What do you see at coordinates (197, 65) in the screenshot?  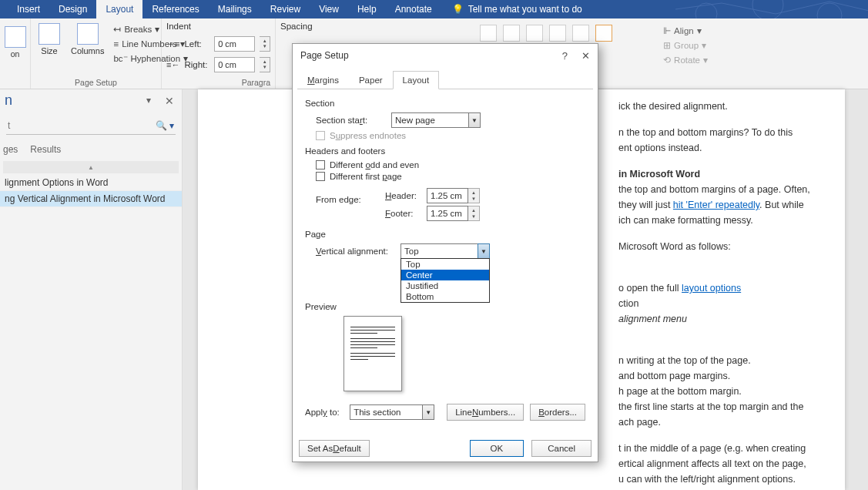 I see `indent-right-label: Right:` at bounding box center [197, 65].